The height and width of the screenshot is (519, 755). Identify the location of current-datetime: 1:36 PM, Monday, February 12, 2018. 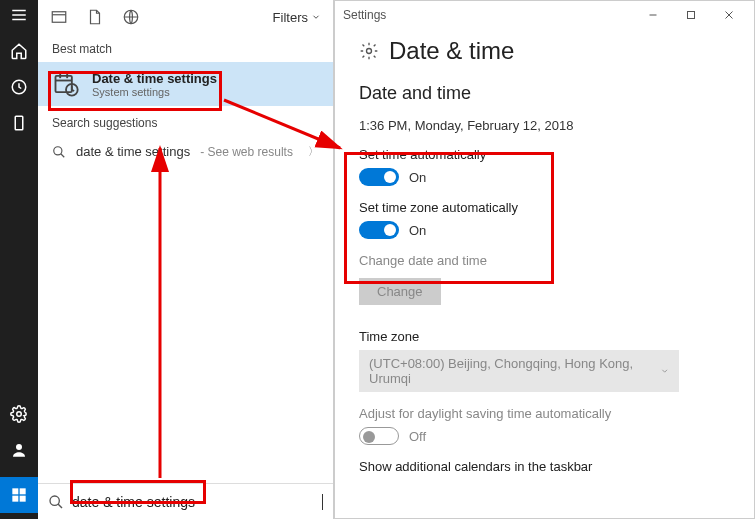
(544, 126).